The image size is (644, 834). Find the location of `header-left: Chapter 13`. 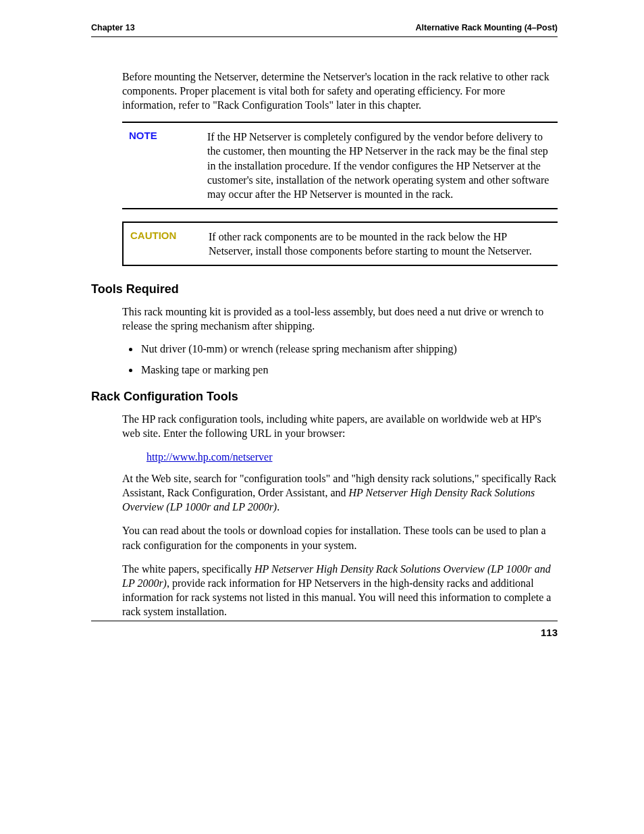

header-left: Chapter 13 is located at coordinates (113, 28).